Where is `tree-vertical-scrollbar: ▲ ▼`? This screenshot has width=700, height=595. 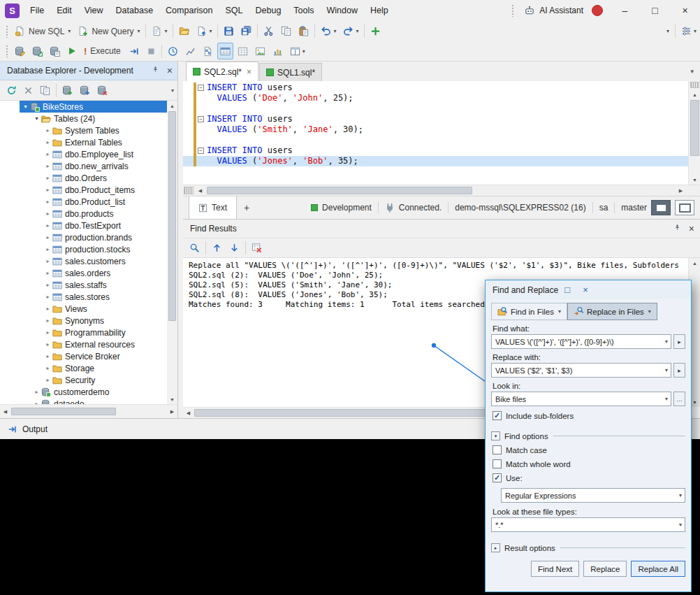 tree-vertical-scrollbar: ▲ ▼ is located at coordinates (172, 252).